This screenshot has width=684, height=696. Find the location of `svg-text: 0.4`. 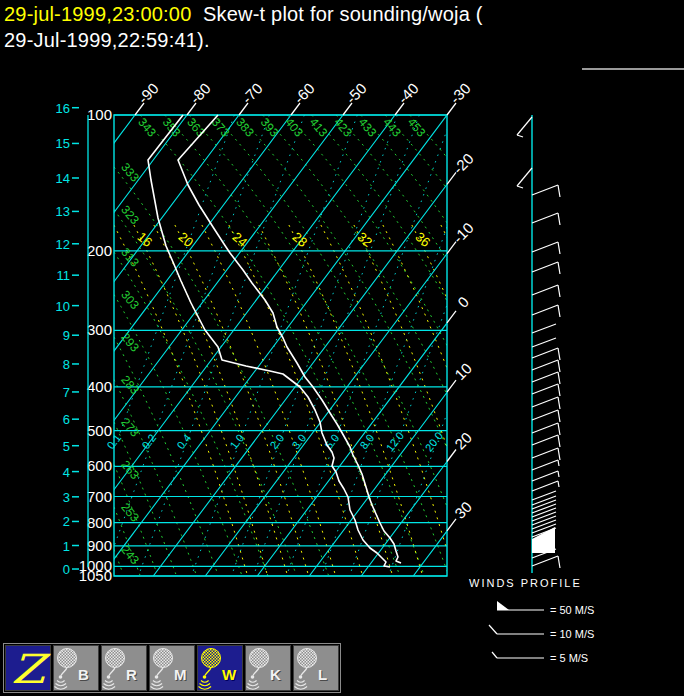

svg-text: 0.4 is located at coordinates (184, 442).